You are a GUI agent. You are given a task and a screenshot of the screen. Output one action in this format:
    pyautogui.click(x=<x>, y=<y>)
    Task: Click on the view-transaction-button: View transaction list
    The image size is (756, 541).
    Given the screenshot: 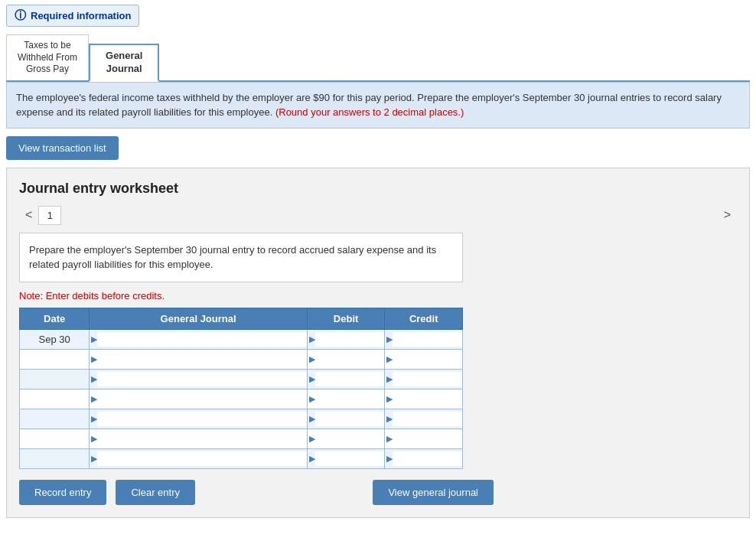 What is the action you would take?
    pyautogui.click(x=63, y=148)
    